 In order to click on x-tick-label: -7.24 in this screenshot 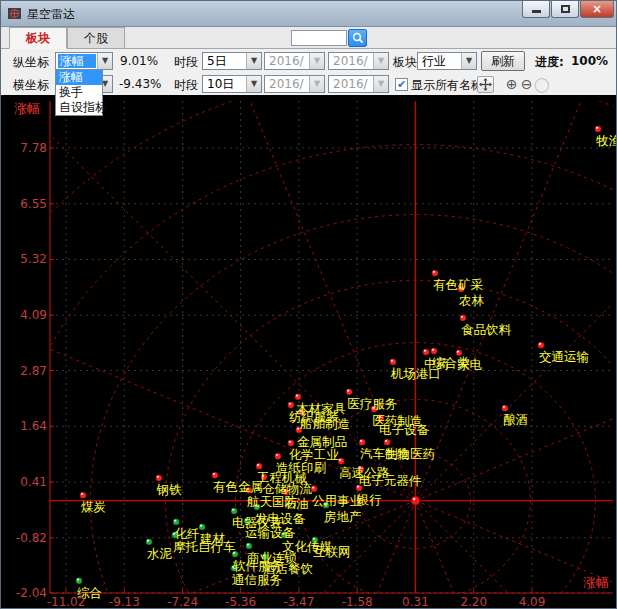, I will do `click(182, 602)`.